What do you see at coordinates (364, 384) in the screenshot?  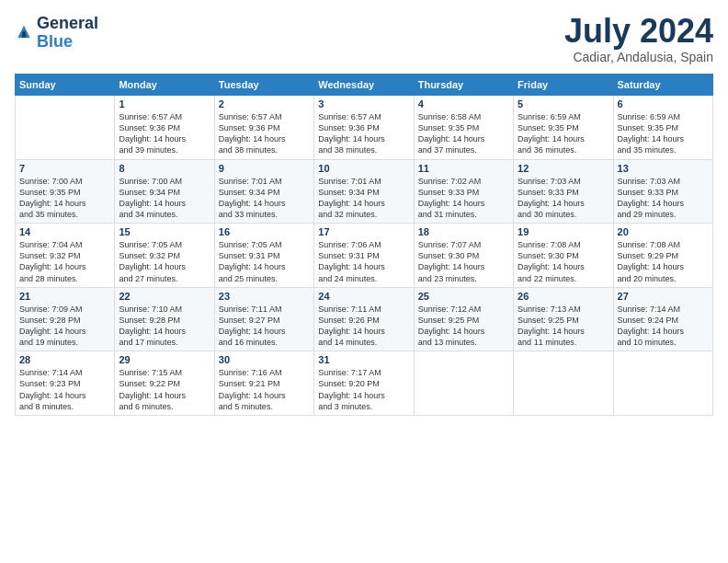 I see `calendar-cell: 31Sunrise: 7:17 AMSunset: 9:20 PMDayligh…` at bounding box center [364, 384].